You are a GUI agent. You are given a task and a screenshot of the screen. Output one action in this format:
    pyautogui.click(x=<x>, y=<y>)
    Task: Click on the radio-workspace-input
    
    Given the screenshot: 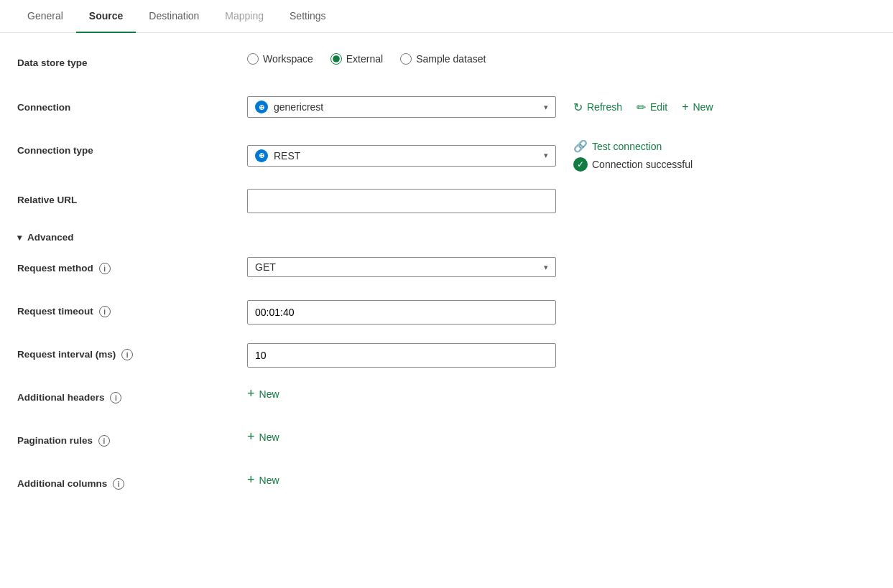 What is the action you would take?
    pyautogui.click(x=253, y=59)
    